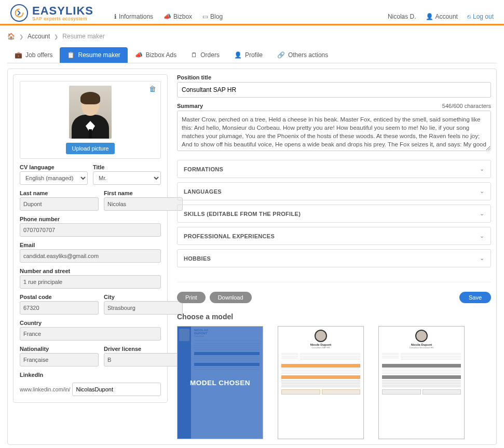 The width and height of the screenshot is (504, 448). Describe the element at coordinates (83, 36) in the screenshot. I see `breadcrumb-current: Resume maker` at that location.